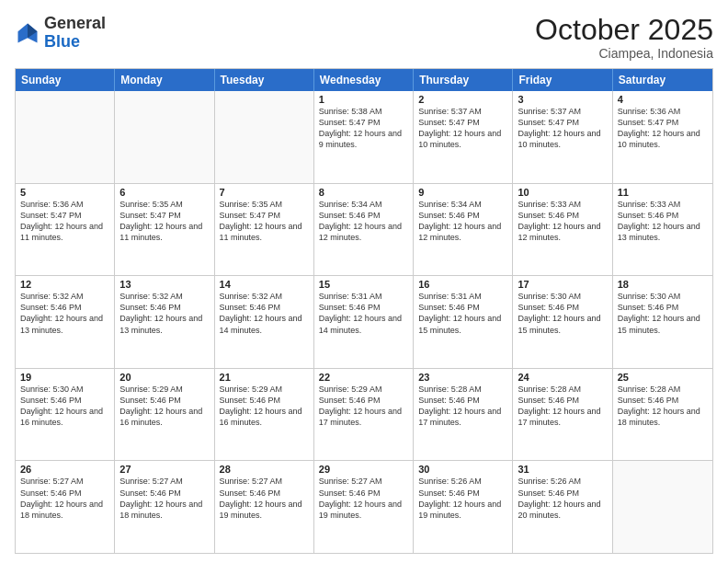 The image size is (728, 563). I want to click on calendar-cell: 20Sunrise: 5:29 AM Sunset: 5:46 PM Dayli…, so click(165, 415).